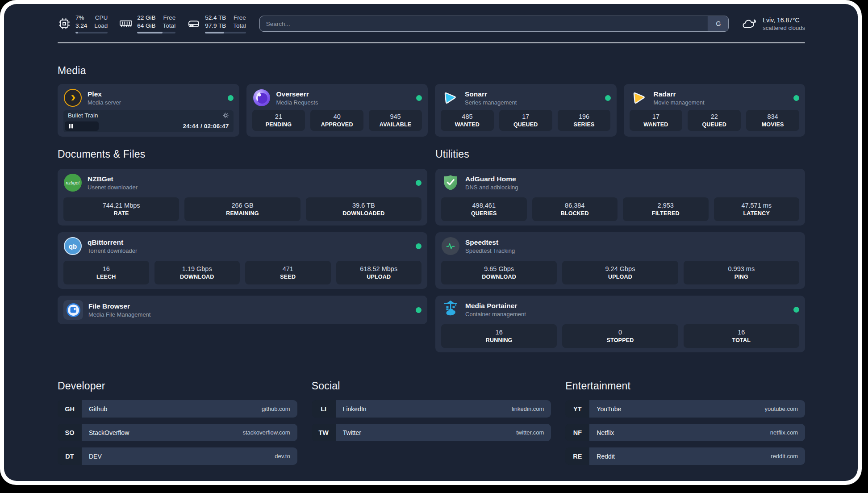  Describe the element at coordinates (431, 409) in the screenshot. I see `link-linkedin: LI LinkedInlinkedin.com` at that location.